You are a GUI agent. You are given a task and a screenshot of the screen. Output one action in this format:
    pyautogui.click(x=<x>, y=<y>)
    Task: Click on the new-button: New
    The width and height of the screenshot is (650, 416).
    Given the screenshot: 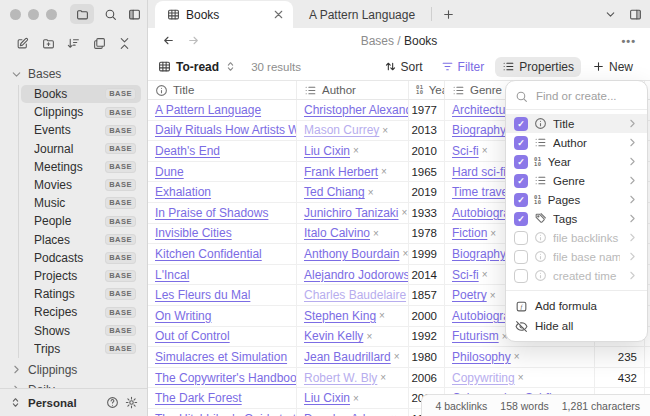 What is the action you would take?
    pyautogui.click(x=612, y=67)
    